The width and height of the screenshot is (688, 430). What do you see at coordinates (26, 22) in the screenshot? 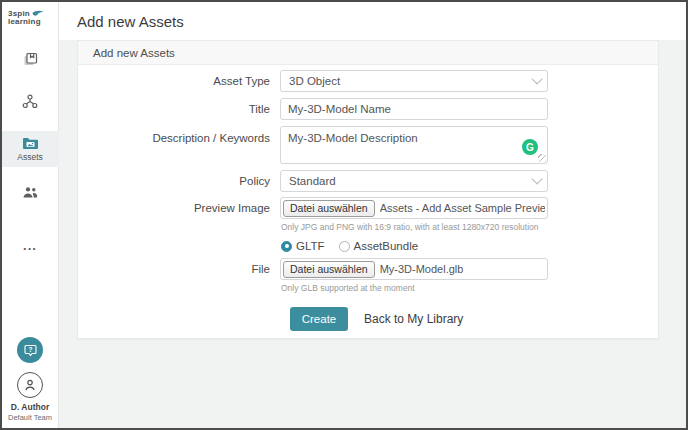
I see `logo-text-line2: learning` at bounding box center [26, 22].